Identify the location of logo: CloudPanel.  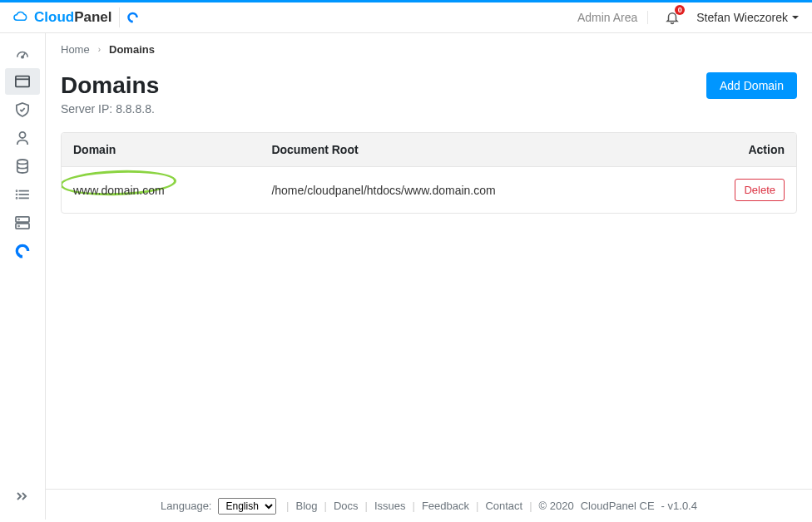
(62, 17).